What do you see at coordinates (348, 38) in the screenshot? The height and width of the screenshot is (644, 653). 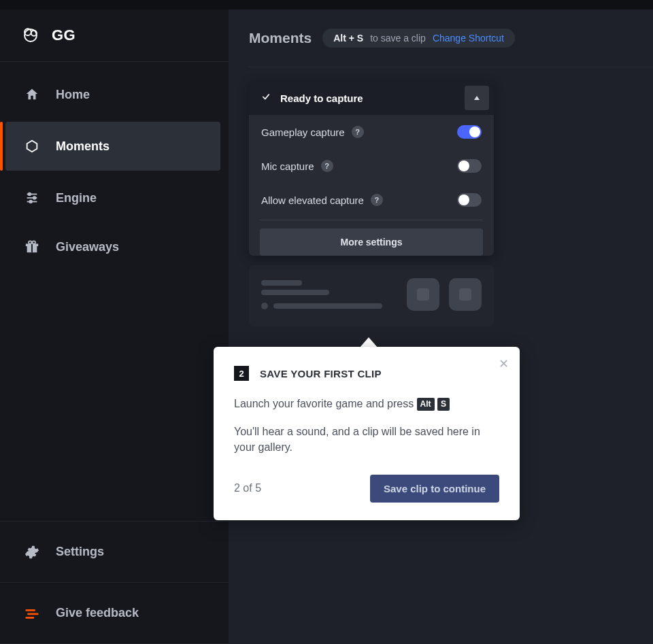 I see `shortcut-keys: Alt + S` at bounding box center [348, 38].